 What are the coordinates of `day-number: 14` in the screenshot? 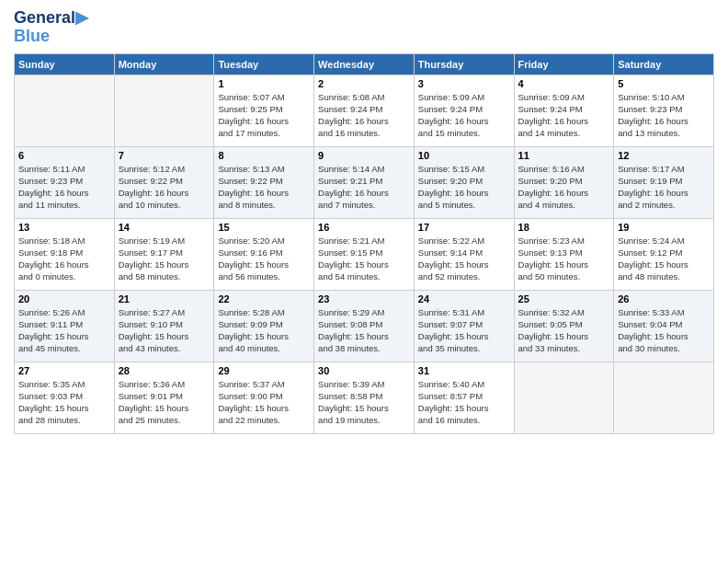 It's located at (165, 227).